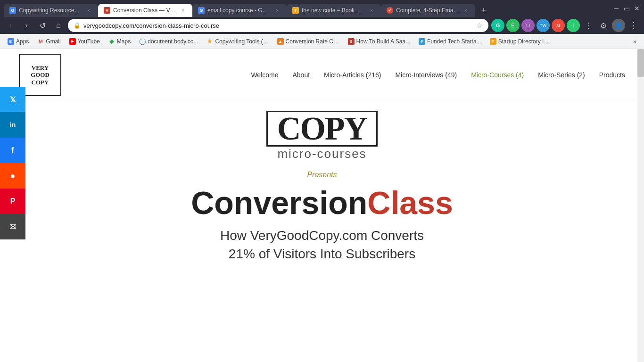 The height and width of the screenshot is (362, 644). I want to click on address-bar: ‹ › ↺ ⌂ 🔒 verygoodcopy.com/conversion-cl…, so click(322, 25).